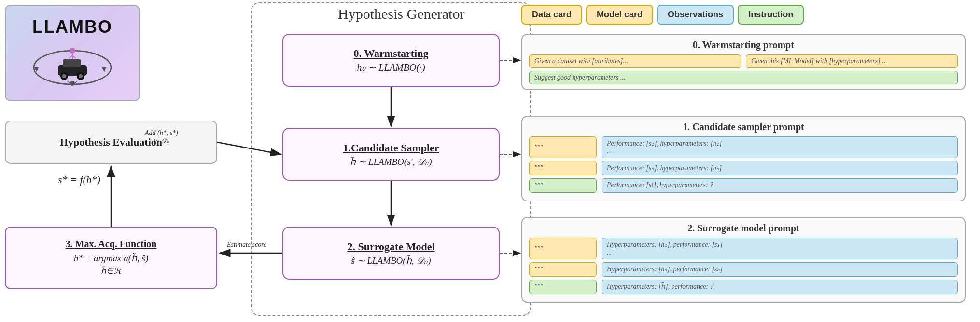  What do you see at coordinates (852, 61) in the screenshot?
I see `warmstart-cell-model: Given this [ML Model] with [hyperparamet…` at bounding box center [852, 61].